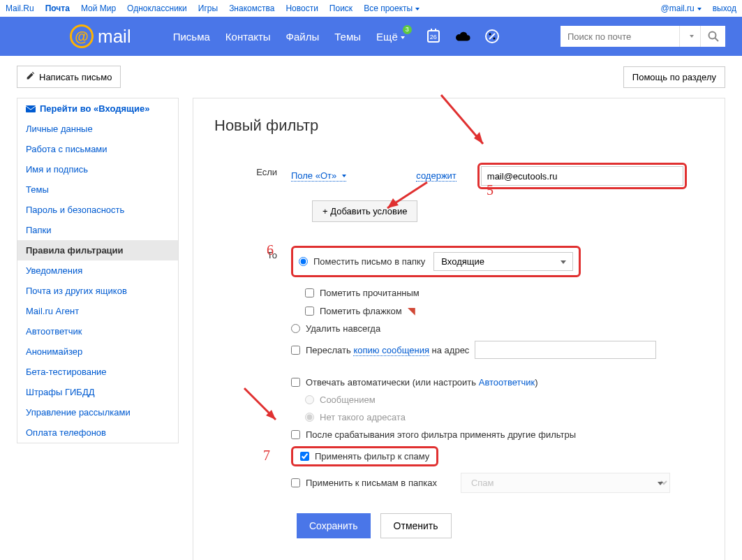 Image resolution: width=742 pixels, height=560 pixels. Describe the element at coordinates (364, 457) in the screenshot. I see `highlight-7: Применять фильтр к спаму` at that location.